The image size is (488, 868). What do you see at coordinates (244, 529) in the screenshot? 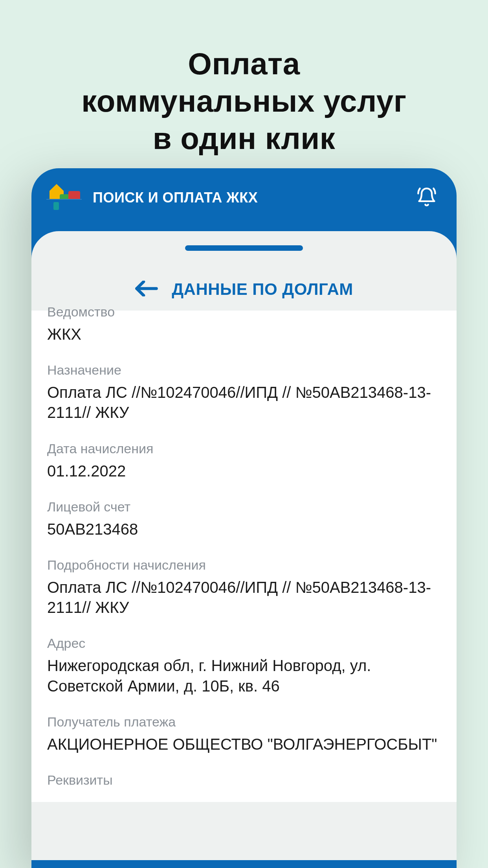
I see `field-value: 50АВ213468` at bounding box center [244, 529].